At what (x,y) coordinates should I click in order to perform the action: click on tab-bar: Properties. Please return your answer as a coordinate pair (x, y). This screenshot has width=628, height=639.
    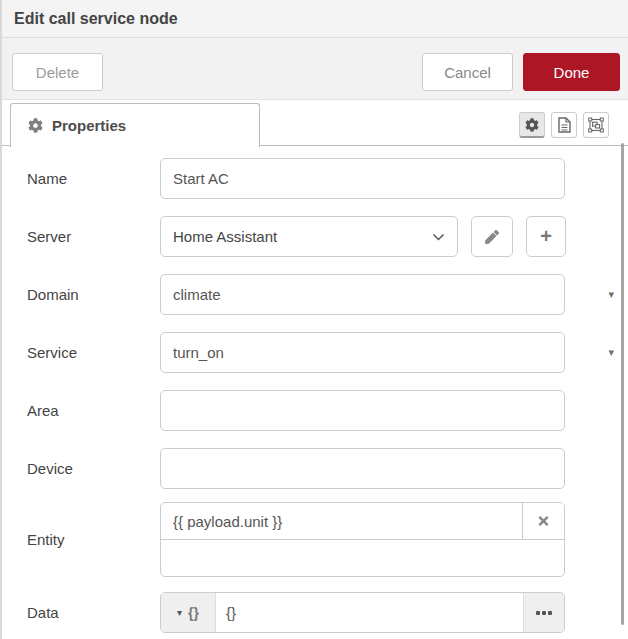
    Looking at the image, I should click on (315, 123).